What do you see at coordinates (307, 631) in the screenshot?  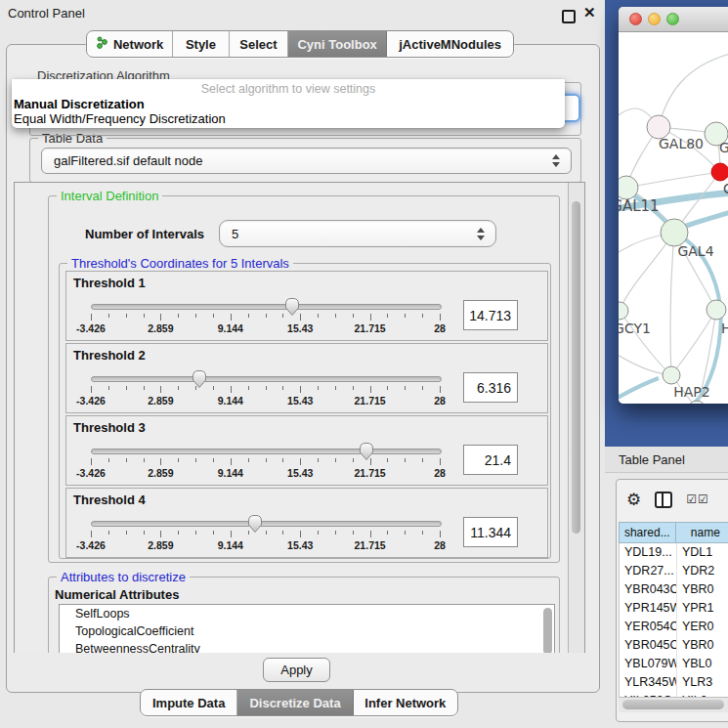 I see `attribute-list-item: TopologicalCoefficient` at bounding box center [307, 631].